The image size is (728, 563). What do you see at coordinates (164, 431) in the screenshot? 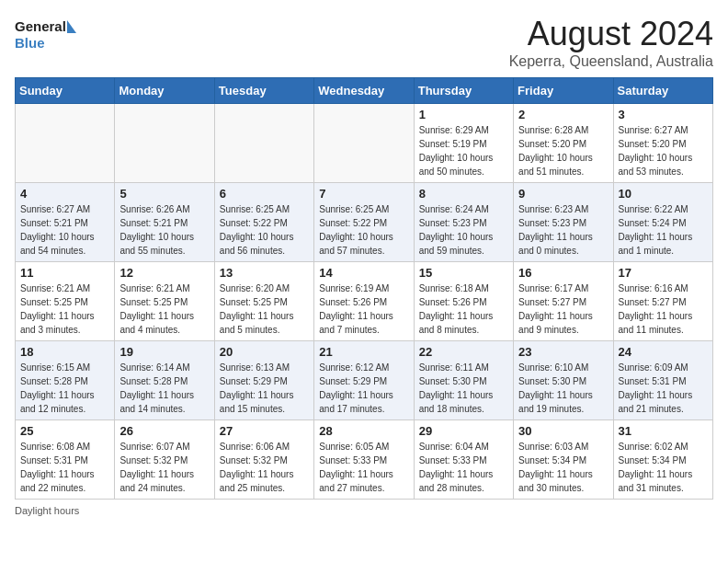
I see `day-number: 26` at bounding box center [164, 431].